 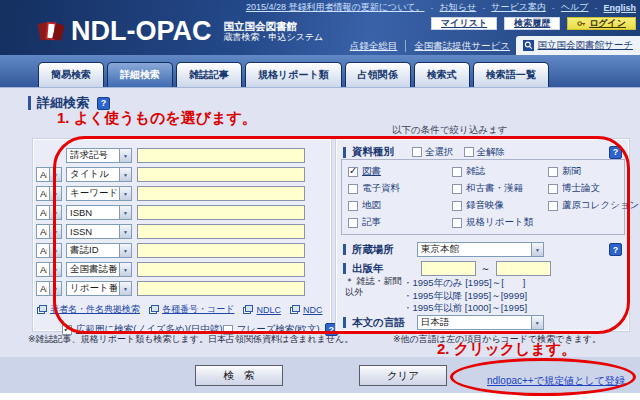 I want to click on query-row: And▼ 全国書誌番号▼, so click(x=182, y=270).